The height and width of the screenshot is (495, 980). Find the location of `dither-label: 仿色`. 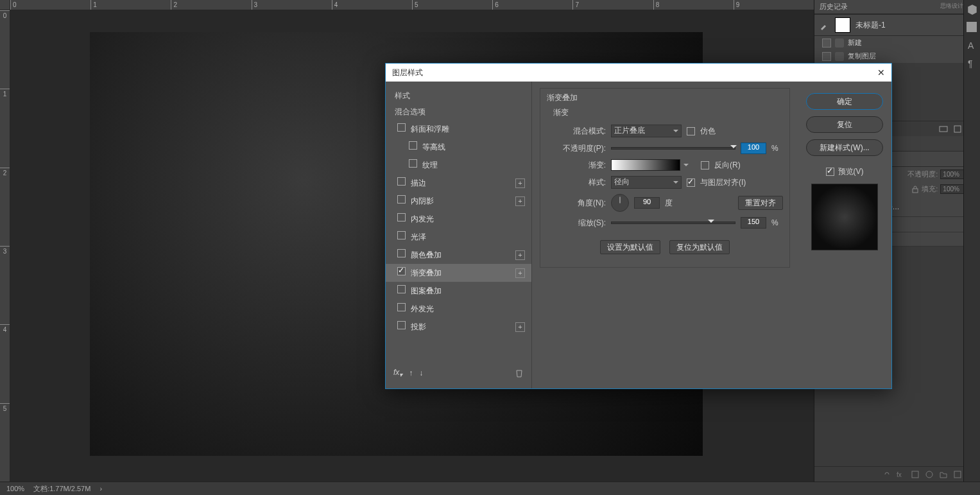

dither-label: 仿色 is located at coordinates (708, 131).